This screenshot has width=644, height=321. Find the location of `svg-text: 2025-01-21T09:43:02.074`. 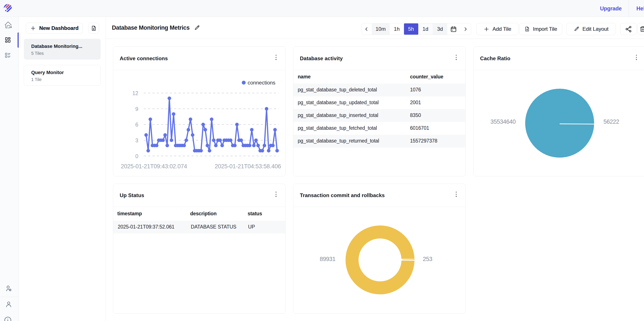

svg-text: 2025-01-21T09:43:02.074 is located at coordinates (154, 166).